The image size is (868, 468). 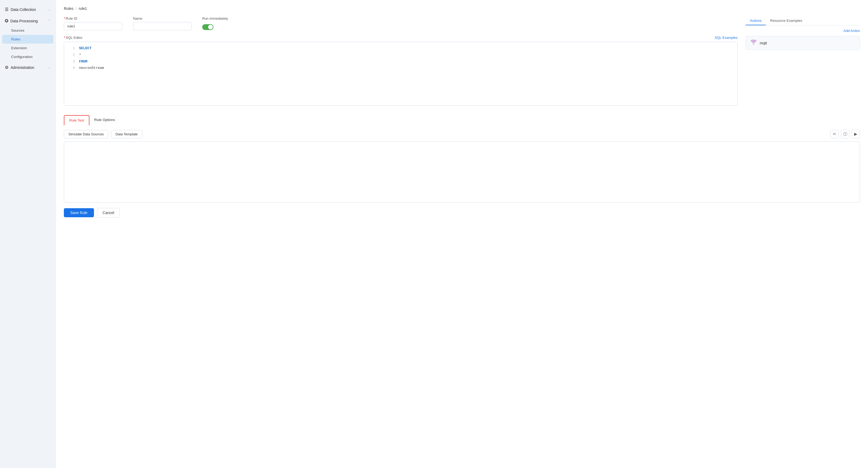 I want to click on info-icon: ⓘ, so click(x=845, y=134).